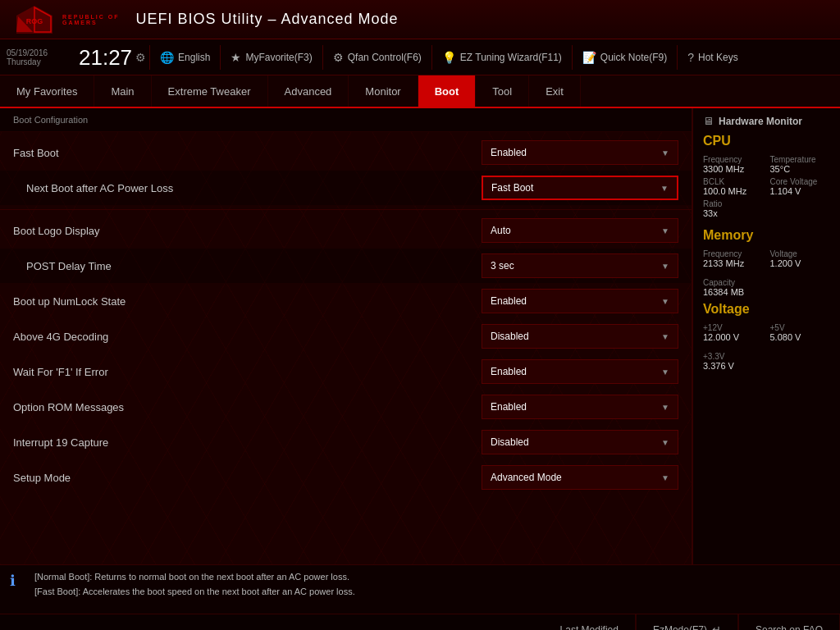  I want to click on nav-exit: Exit, so click(555, 91).